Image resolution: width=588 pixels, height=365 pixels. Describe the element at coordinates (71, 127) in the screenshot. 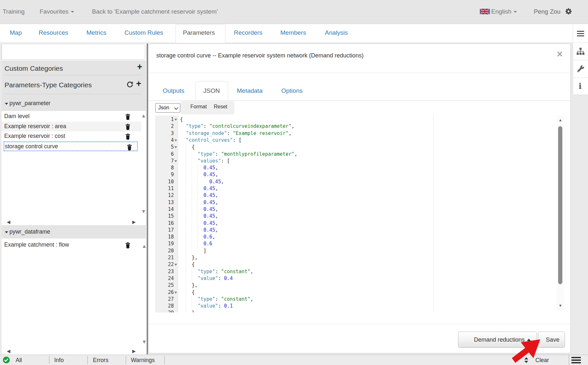

I see `list-item-example-reservoir-area: Example reservoir : area` at that location.